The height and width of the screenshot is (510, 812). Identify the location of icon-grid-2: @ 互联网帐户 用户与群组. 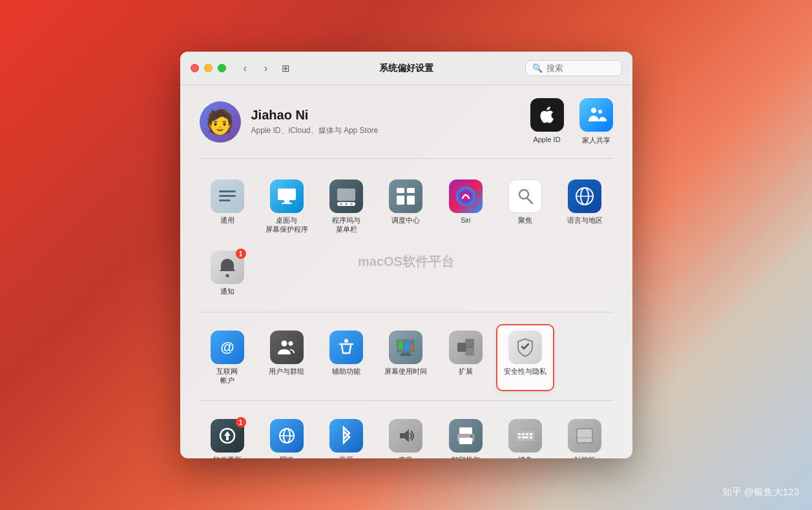
(406, 358).